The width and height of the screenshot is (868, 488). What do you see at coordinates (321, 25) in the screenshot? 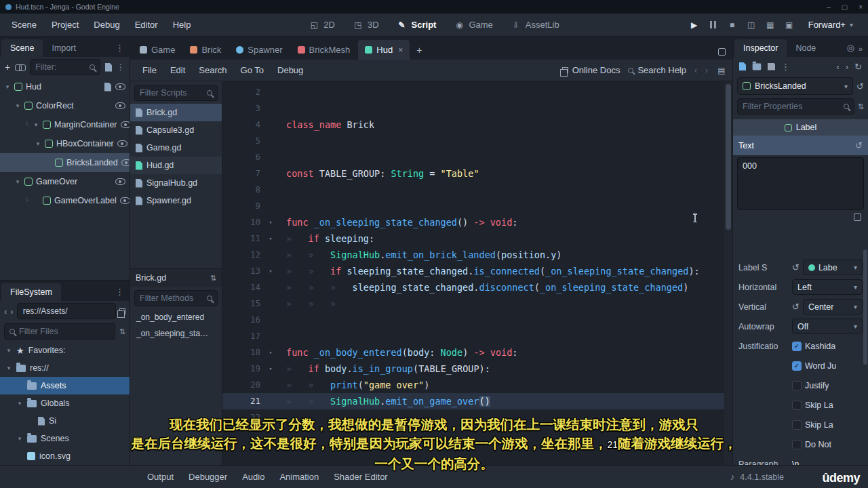
I see `workspace-tab-2d: ◱2D` at bounding box center [321, 25].